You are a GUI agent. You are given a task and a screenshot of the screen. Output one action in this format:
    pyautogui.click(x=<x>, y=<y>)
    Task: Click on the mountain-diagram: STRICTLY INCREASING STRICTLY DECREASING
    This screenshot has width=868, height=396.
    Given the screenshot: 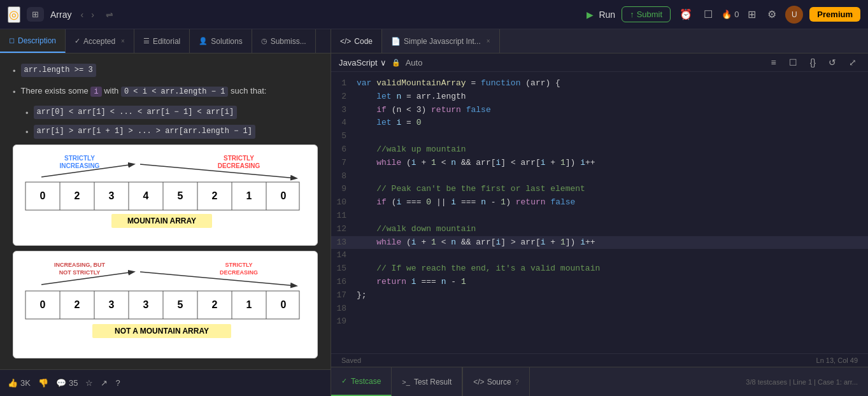 What is the action you would take?
    pyautogui.click(x=166, y=195)
    